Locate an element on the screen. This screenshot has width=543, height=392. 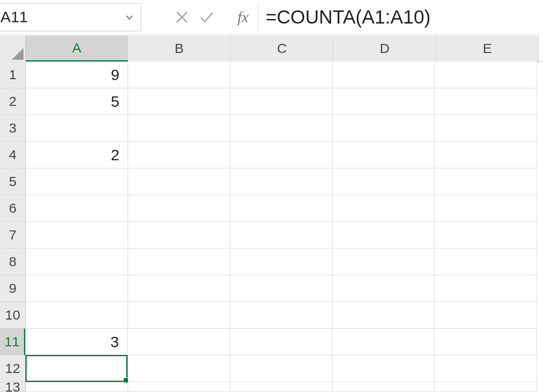
cell-C13 is located at coordinates (281, 387).